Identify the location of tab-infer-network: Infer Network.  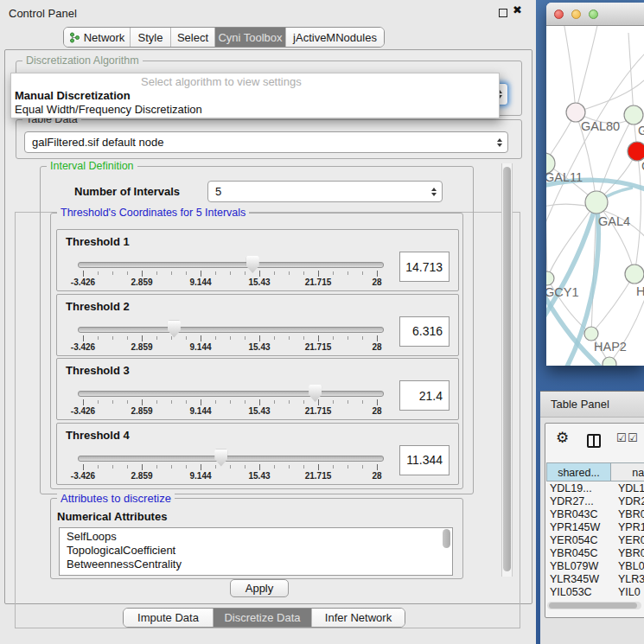
(358, 617).